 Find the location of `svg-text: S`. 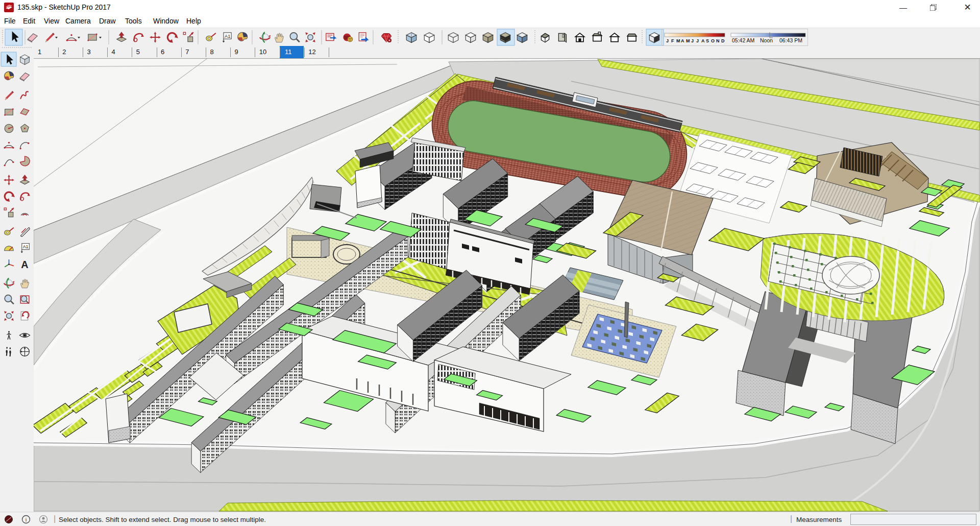

svg-text: S is located at coordinates (707, 41).